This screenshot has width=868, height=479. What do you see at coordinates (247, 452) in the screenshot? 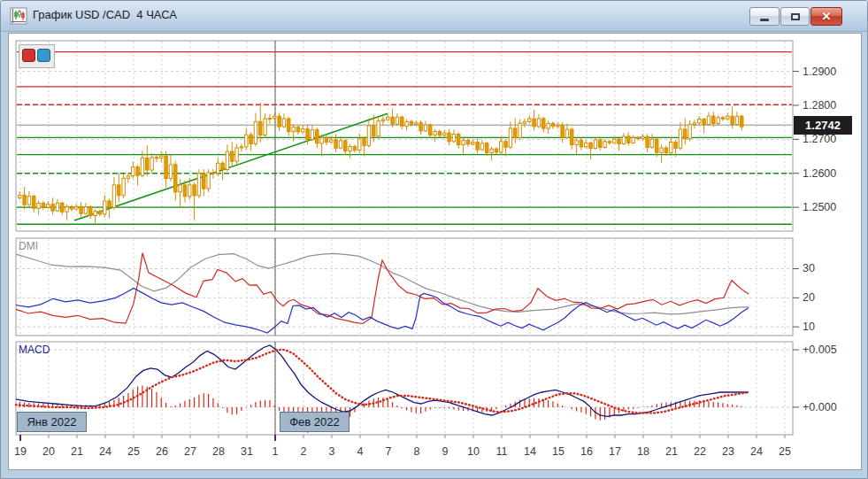
I see `svg-text: 31` at bounding box center [247, 452].